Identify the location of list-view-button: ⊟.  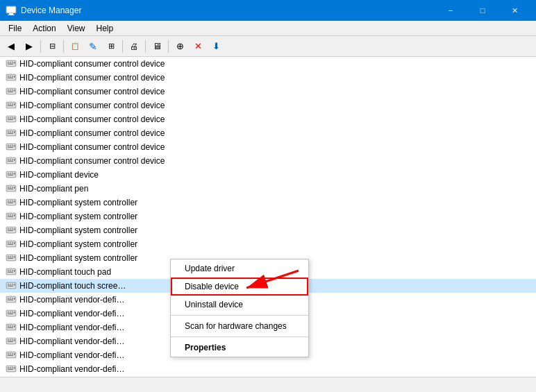
(52, 46).